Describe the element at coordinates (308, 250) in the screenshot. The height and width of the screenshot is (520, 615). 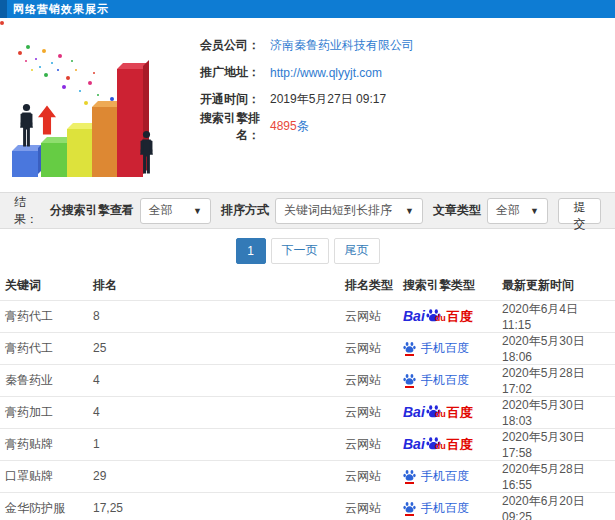
I see `pagination: 1 下一页 尾页` at that location.